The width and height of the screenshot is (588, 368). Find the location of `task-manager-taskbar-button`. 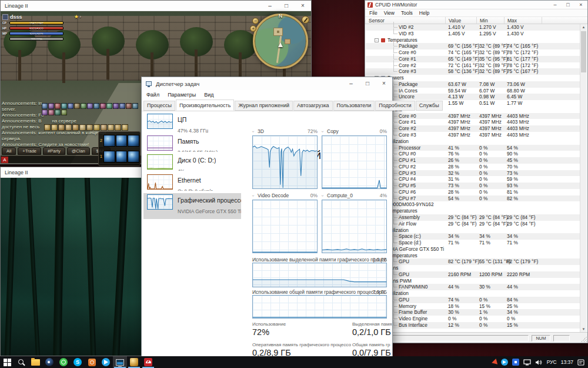

task-manager-taskbar-button is located at coordinates (120, 362).